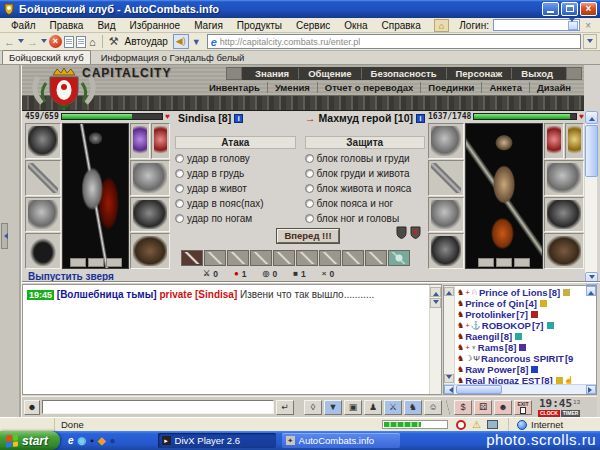  I want to click on player-list-hscrollbar, so click(520, 389).